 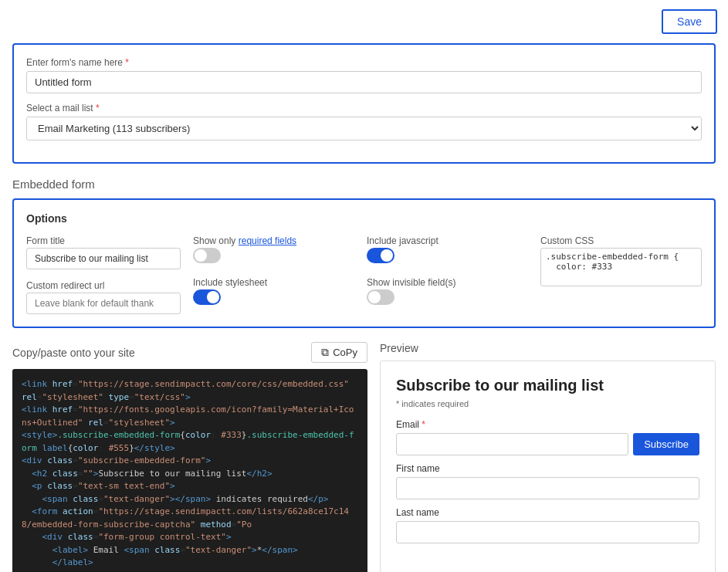 I want to click on include-stylesheet-section: Include stylesheet, so click(x=273, y=291).